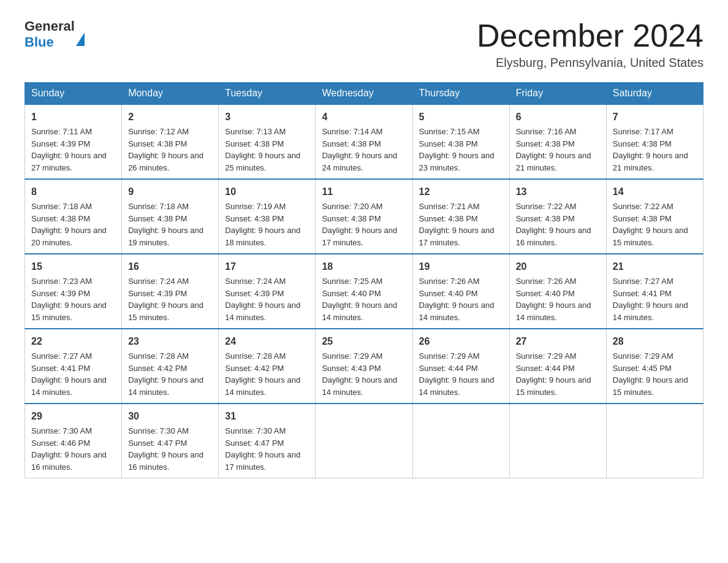 Image resolution: width=728 pixels, height=563 pixels. What do you see at coordinates (461, 342) in the screenshot?
I see `day-number: 26` at bounding box center [461, 342].